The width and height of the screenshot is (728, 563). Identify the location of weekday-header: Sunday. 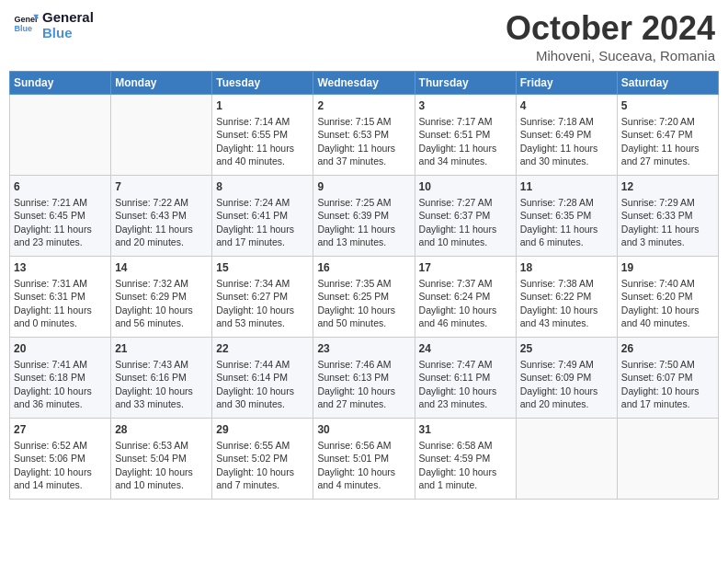
(61, 83).